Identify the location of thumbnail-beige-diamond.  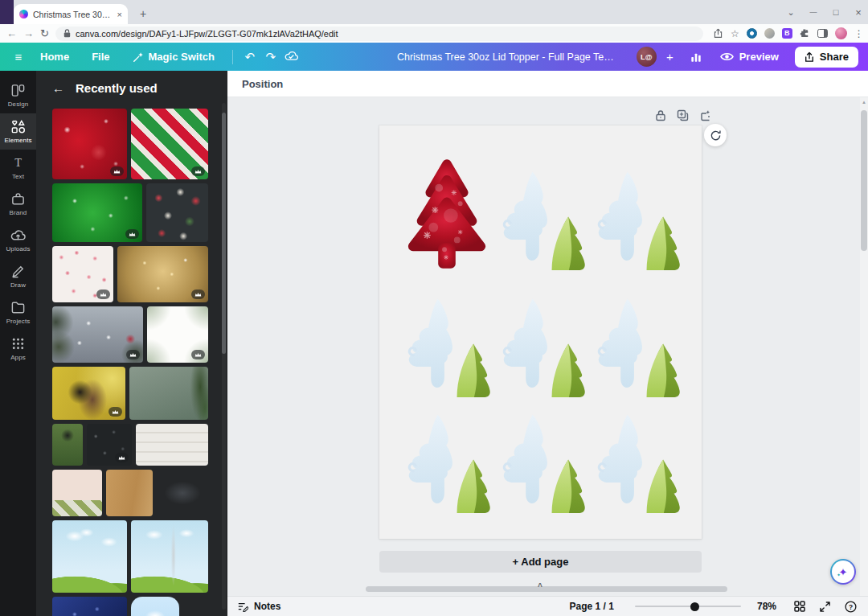
(77, 493).